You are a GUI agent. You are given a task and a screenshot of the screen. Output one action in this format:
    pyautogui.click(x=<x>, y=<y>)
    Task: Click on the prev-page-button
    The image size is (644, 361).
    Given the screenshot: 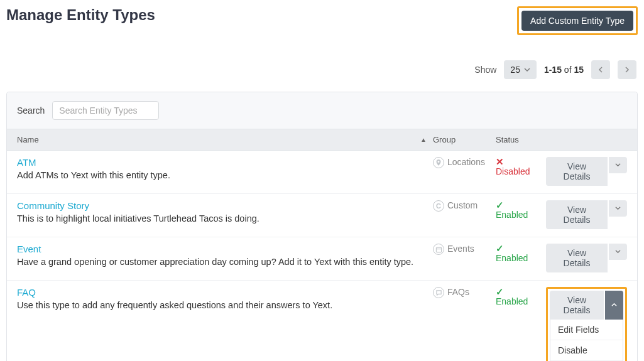 What is the action you would take?
    pyautogui.click(x=601, y=70)
    